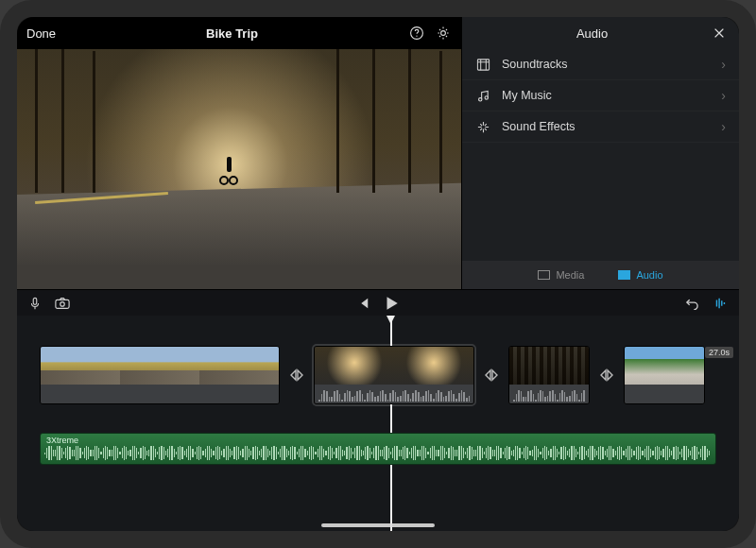 Image resolution: width=756 pixels, height=548 pixels. Describe the element at coordinates (601, 96) in the screenshot. I see `list-item-my-music: My Music ›` at that location.